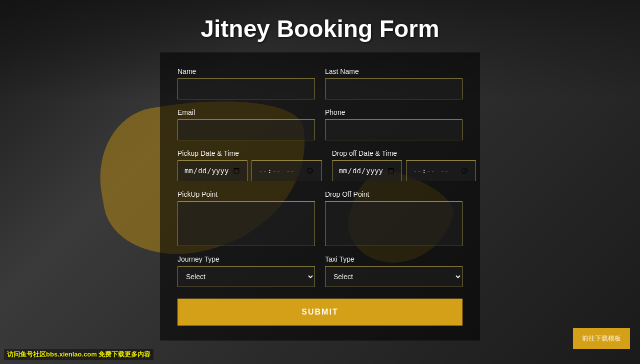 The image size is (640, 364). Describe the element at coordinates (246, 224) in the screenshot. I see `pickup-point-input` at that location.